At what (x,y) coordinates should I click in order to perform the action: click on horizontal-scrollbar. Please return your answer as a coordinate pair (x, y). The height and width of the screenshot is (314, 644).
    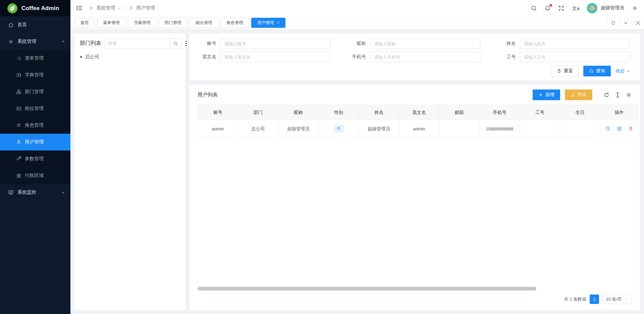
    Looking at the image, I should click on (415, 289).